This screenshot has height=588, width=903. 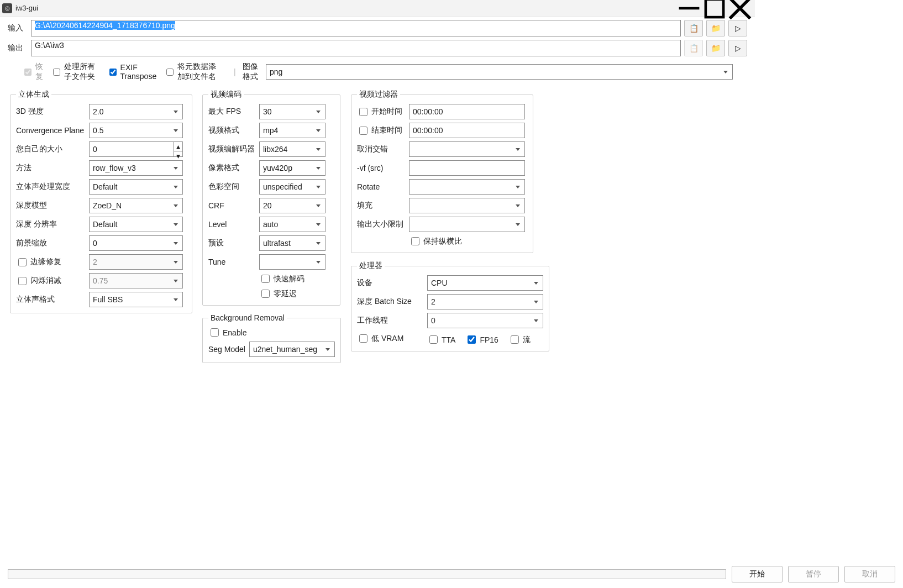 What do you see at coordinates (467, 224) in the screenshot?
I see `output-limit-select` at bounding box center [467, 224].